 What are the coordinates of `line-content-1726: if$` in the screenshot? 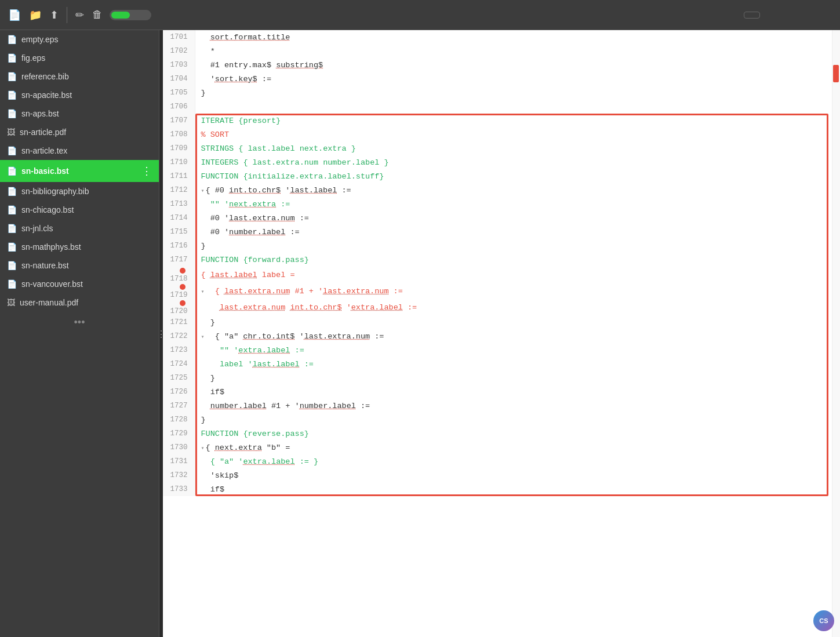 It's located at (517, 392).